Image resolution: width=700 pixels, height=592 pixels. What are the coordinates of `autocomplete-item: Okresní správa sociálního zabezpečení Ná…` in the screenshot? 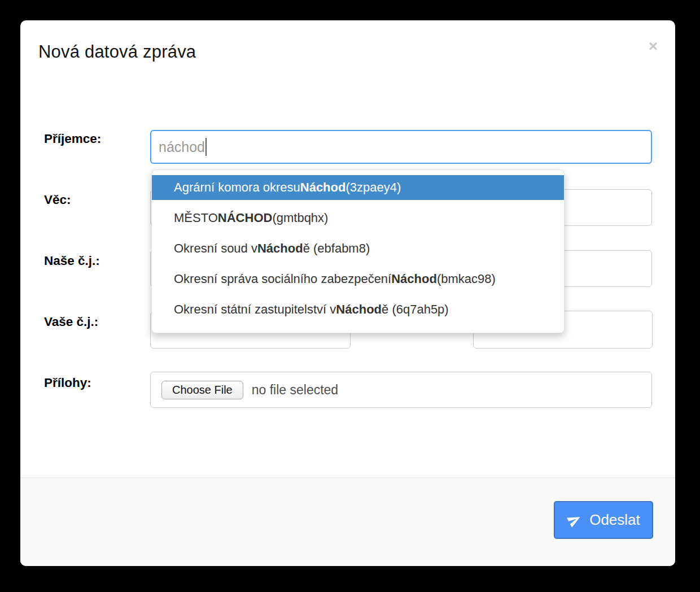 It's located at (358, 279).